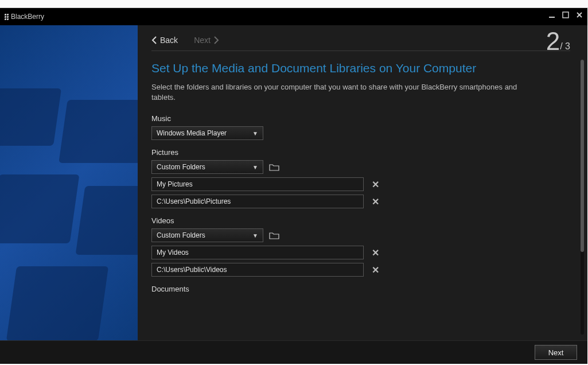 Image resolution: width=588 pixels, height=365 pixels. I want to click on window-controls, so click(566, 15).